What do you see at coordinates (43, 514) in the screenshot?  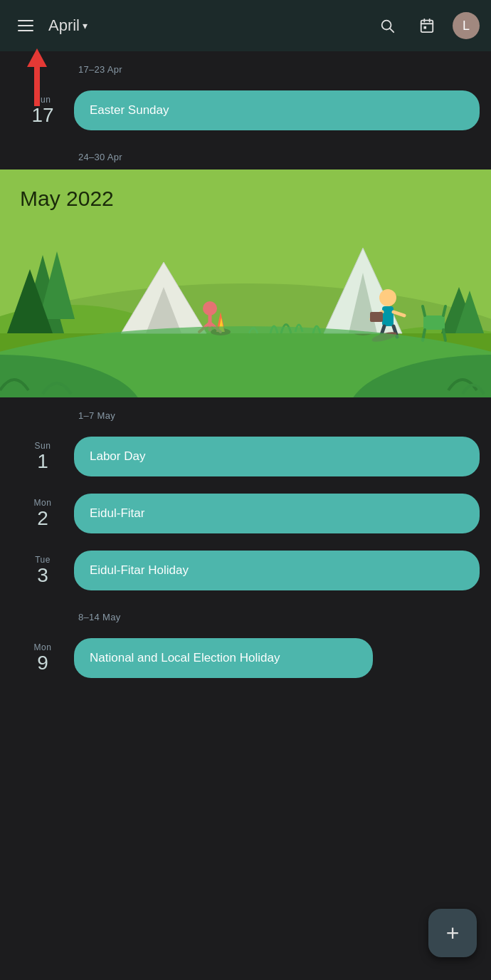 I see `day-label-mon-2: Mon 2` at bounding box center [43, 514].